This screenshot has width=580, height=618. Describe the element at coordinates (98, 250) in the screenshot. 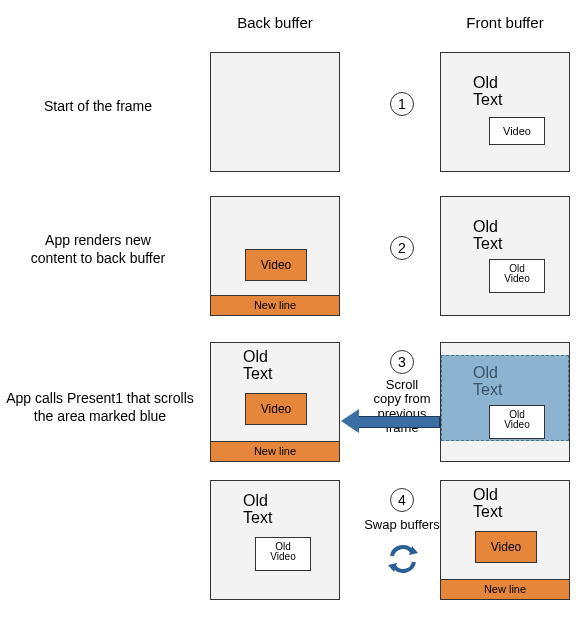

I see `row-label-2: App renders new content to back buffer` at that location.